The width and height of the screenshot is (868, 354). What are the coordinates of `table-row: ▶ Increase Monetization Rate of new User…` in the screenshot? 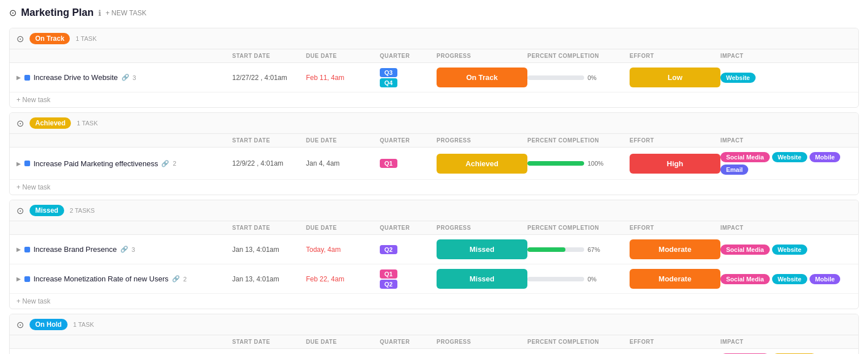 It's located at (434, 279).